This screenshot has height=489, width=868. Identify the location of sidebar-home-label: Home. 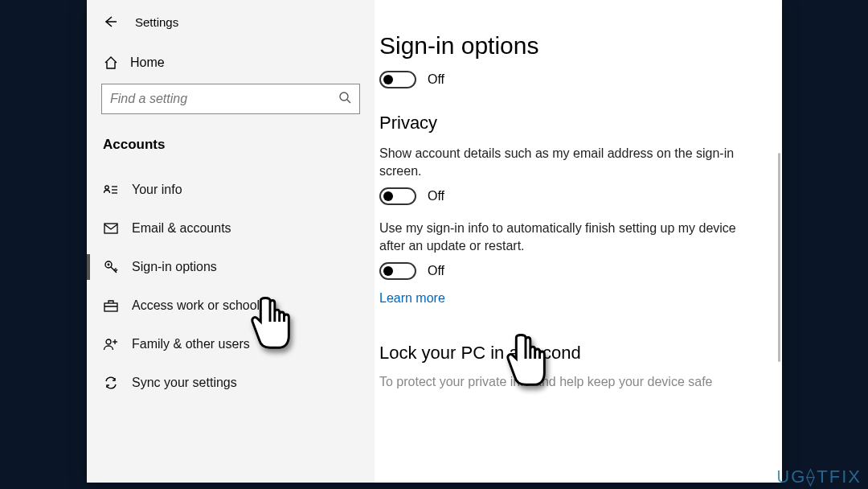
(148, 63).